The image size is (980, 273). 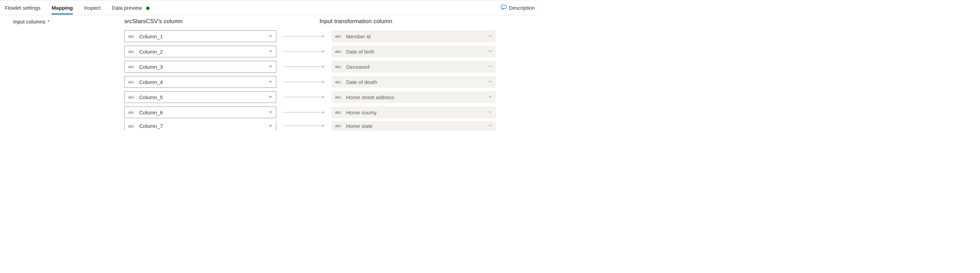 I want to click on source-column-dropdown: abc Column_2, so click(x=200, y=52).